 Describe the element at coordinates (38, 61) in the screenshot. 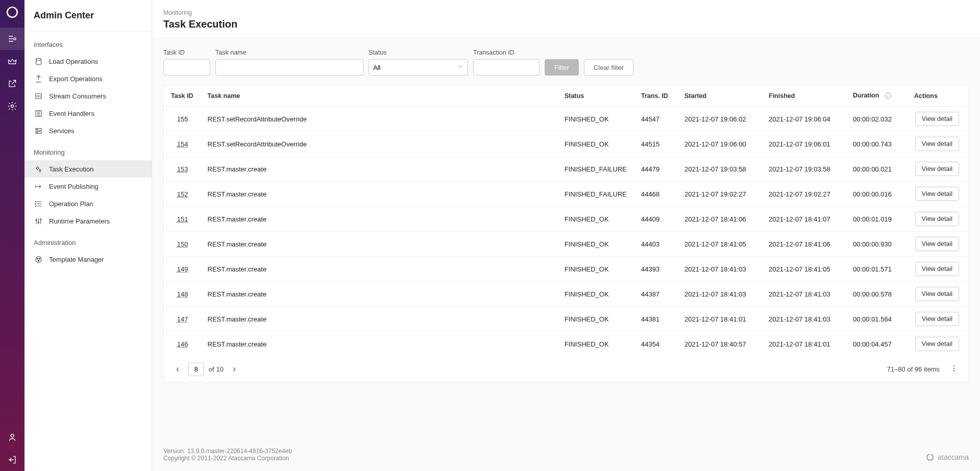

I see `database-icon` at that location.